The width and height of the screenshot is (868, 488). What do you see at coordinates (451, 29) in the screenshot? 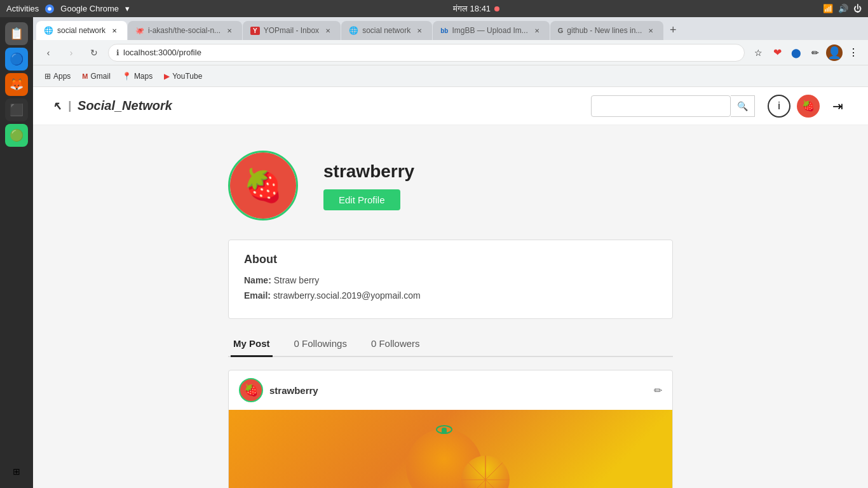
I see `tab-bar: 🌐 social network ✕ 🐙 i-akash/the-social-…` at bounding box center [451, 29].